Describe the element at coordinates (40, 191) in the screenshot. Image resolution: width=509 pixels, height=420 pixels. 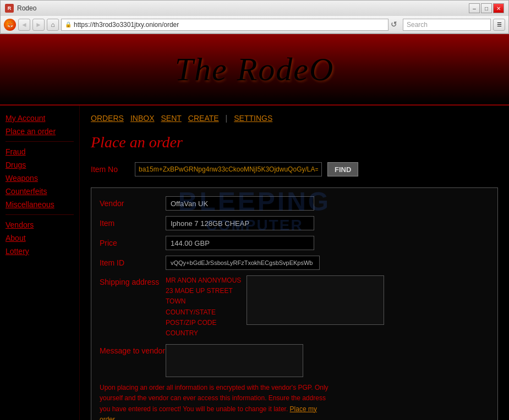
I see `sidebar-item-counterfeits: Counterfeits` at that location.